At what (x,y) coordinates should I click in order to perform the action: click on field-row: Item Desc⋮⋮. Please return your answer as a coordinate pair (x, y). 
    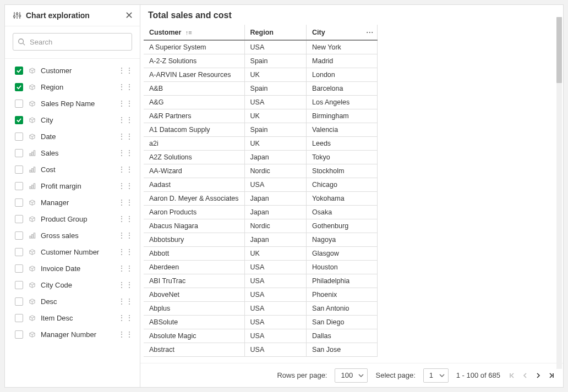
    Looking at the image, I should click on (73, 318).